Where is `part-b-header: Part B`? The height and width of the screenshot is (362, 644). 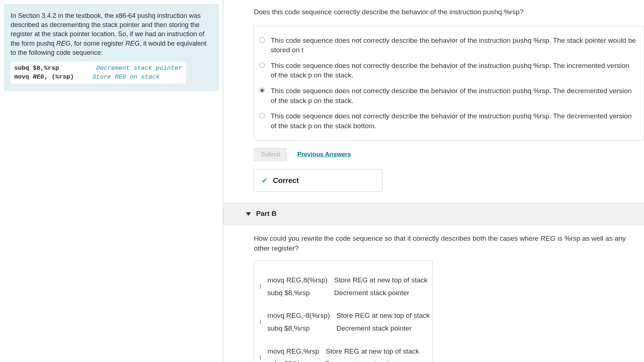 part-b-header: Part B is located at coordinates (434, 214).